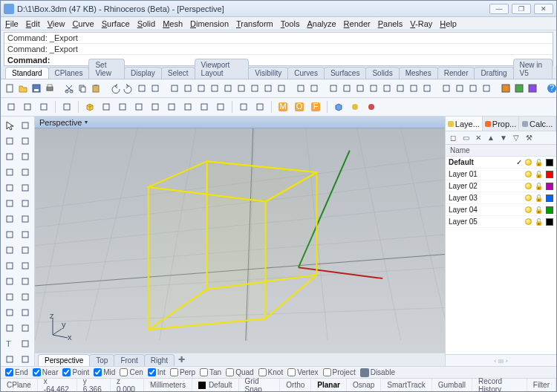 This screenshot has width=557, height=392. Describe the element at coordinates (299, 107) in the screenshot. I see `o-orange-button: O` at that location.